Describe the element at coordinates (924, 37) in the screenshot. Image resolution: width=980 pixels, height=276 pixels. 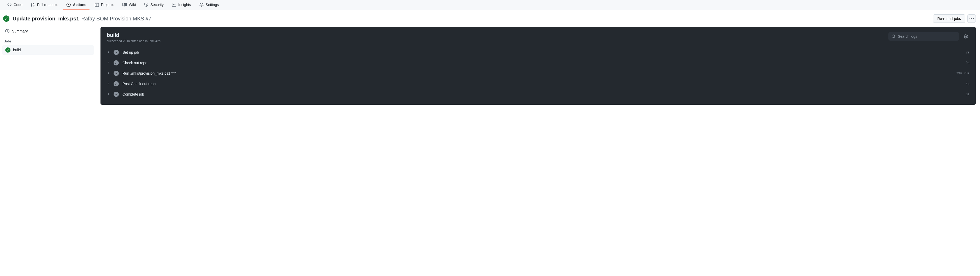
I see `search-logs` at that location.